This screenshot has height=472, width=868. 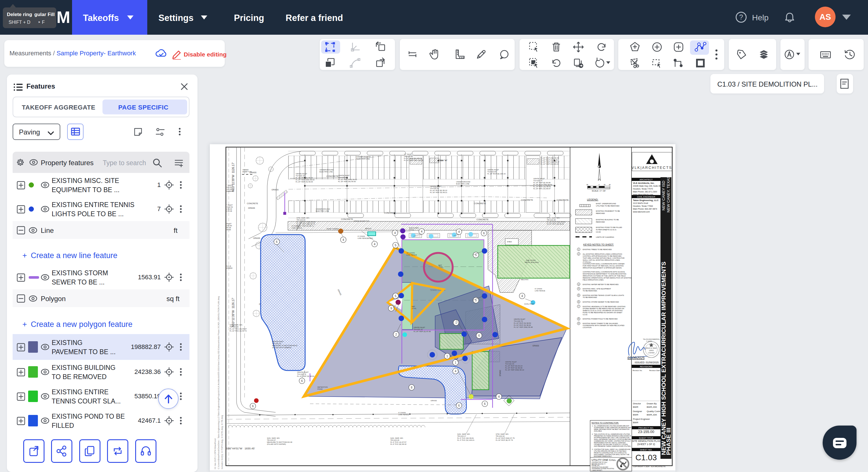 I want to click on svg-text:SHEETS C3.01 & C3.02. HIGHBANK: SHEETS C3.01 & C3.02. HIGHBANK OF EXISTI…, so click(x=603, y=310).